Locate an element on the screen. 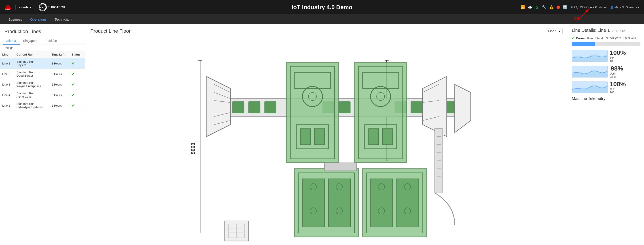 The width and height of the screenshot is (644, 245). technician-chevron-icon: ▾ is located at coordinates (72, 19).